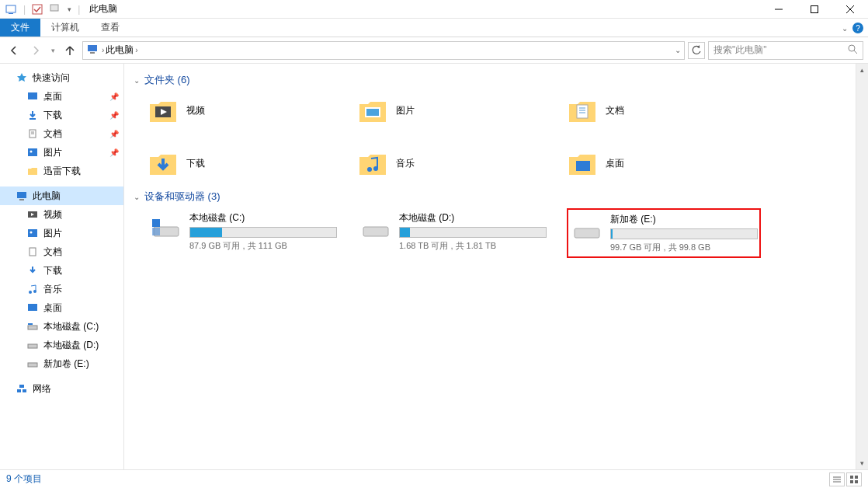 The width and height of the screenshot is (868, 488). I want to click on sidebar-item-downloads: 下载 📌, so click(62, 115).